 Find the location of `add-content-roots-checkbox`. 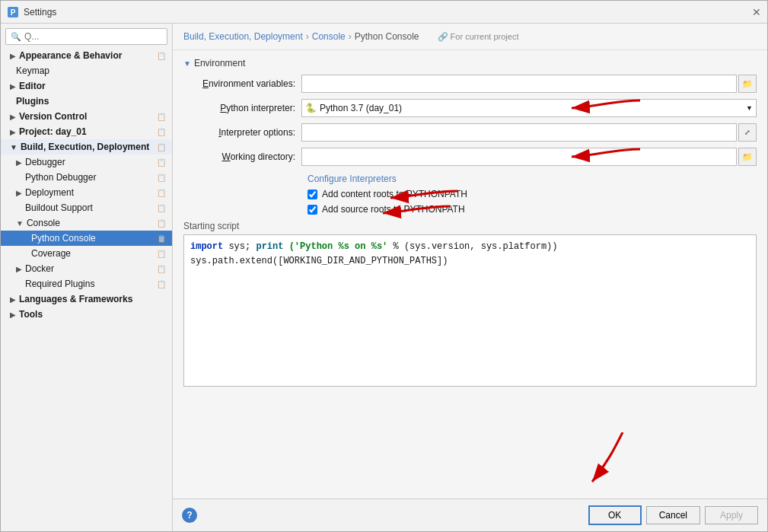

add-content-roots-checkbox is located at coordinates (312, 195).